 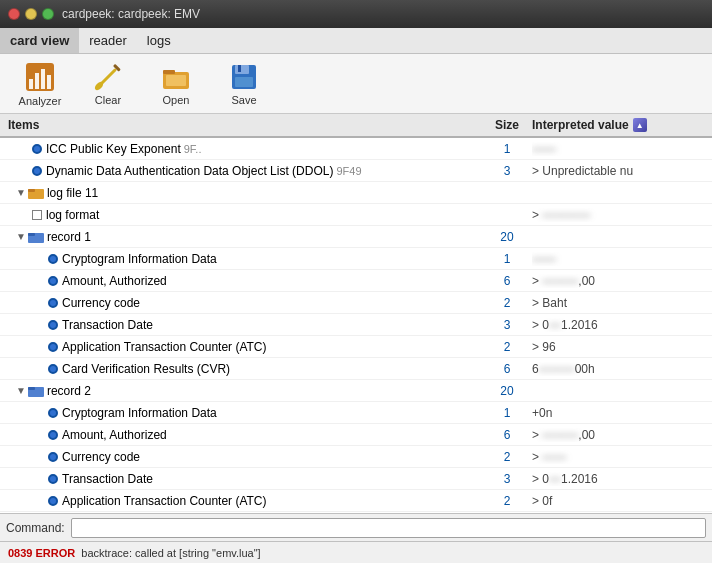 I want to click on open-button: Open, so click(x=176, y=84).